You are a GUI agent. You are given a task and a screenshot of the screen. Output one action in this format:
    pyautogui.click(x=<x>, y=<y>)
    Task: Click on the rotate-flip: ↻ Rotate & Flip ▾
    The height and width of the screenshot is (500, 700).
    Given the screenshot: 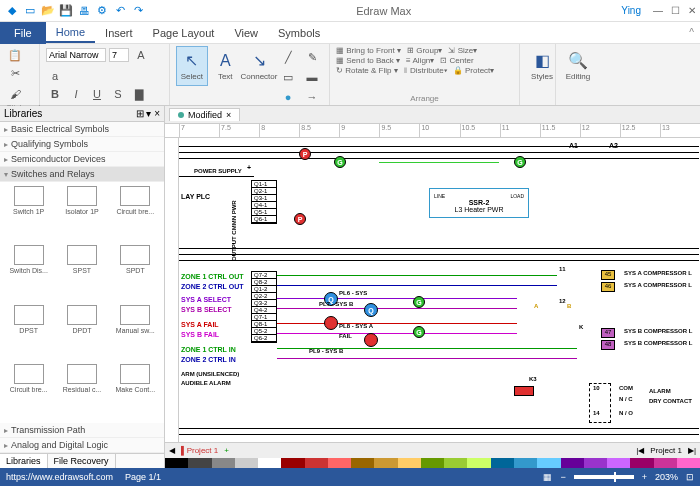 What is the action you would take?
    pyautogui.click(x=367, y=71)
    